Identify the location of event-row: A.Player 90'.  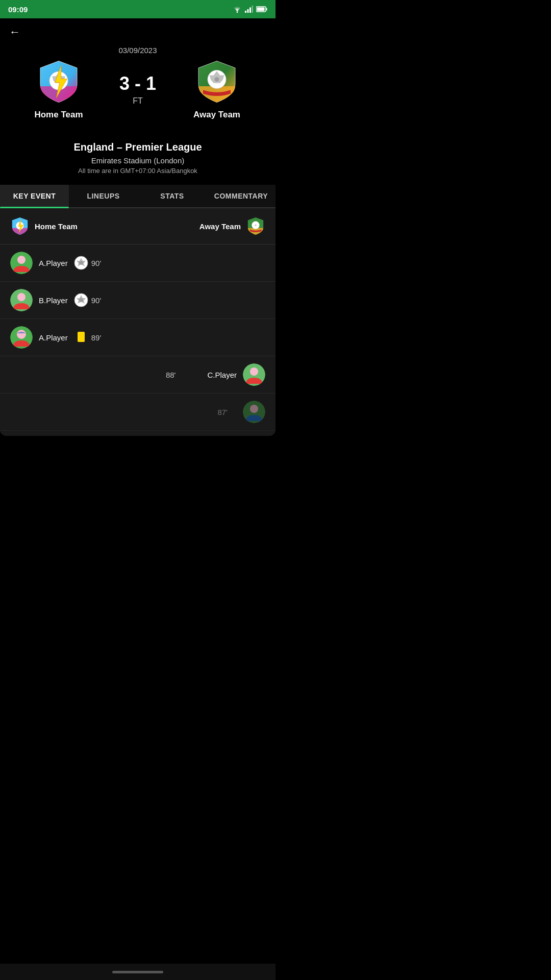
(138, 263).